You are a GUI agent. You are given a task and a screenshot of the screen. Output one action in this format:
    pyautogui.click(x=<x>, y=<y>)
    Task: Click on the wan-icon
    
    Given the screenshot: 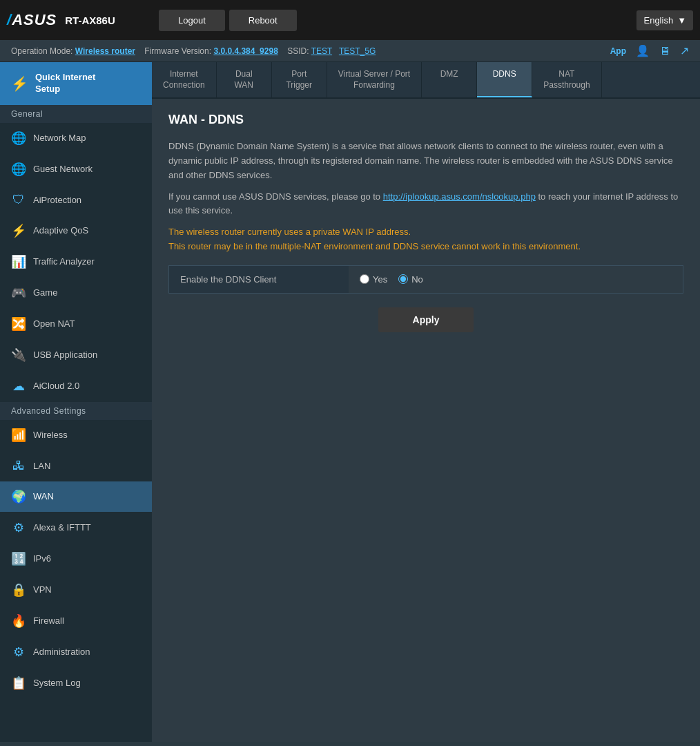 What is the action you would take?
    pyautogui.click(x=19, y=497)
    